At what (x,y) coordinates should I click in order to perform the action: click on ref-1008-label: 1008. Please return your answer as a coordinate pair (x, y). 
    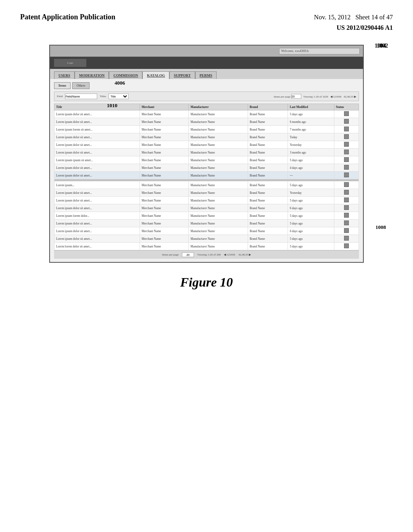
    Looking at the image, I should click on (381, 227).